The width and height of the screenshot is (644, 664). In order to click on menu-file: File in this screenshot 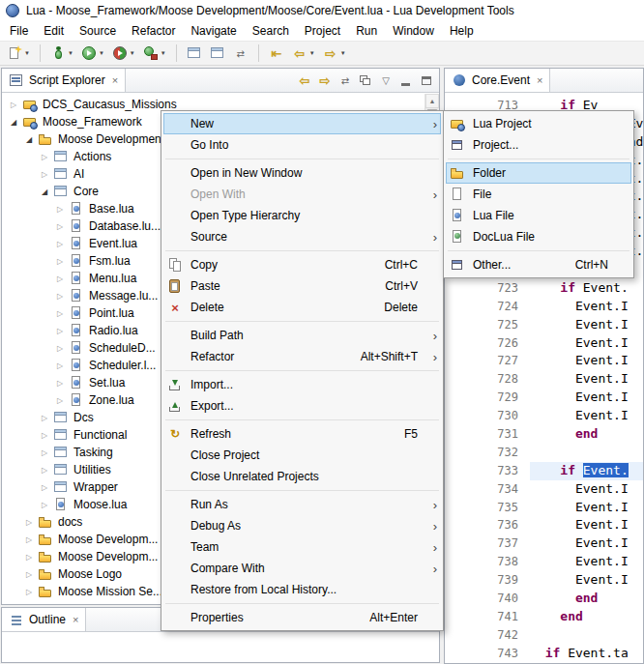, I will do `click(19, 31)`.